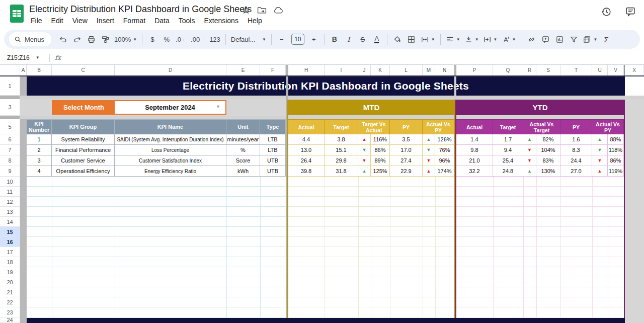 This screenshot has width=644, height=323. Describe the element at coordinates (39, 171) in the screenshot. I see `kpi-number-cell: 4` at that location.